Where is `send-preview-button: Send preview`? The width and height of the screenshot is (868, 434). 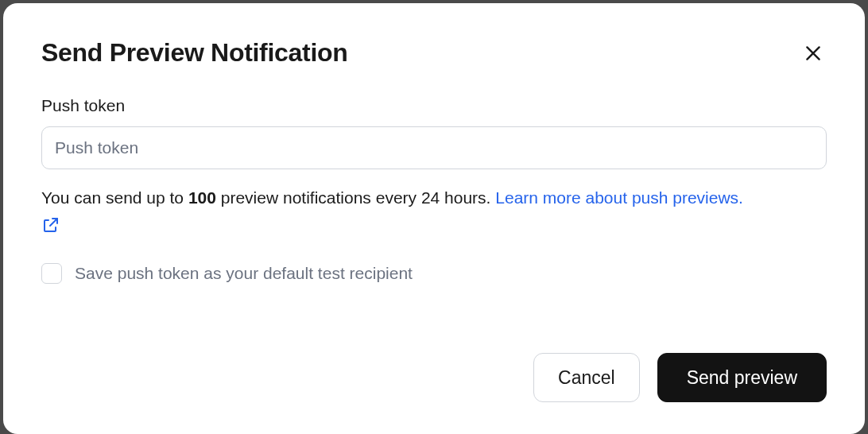 send-preview-button: Send preview is located at coordinates (742, 378).